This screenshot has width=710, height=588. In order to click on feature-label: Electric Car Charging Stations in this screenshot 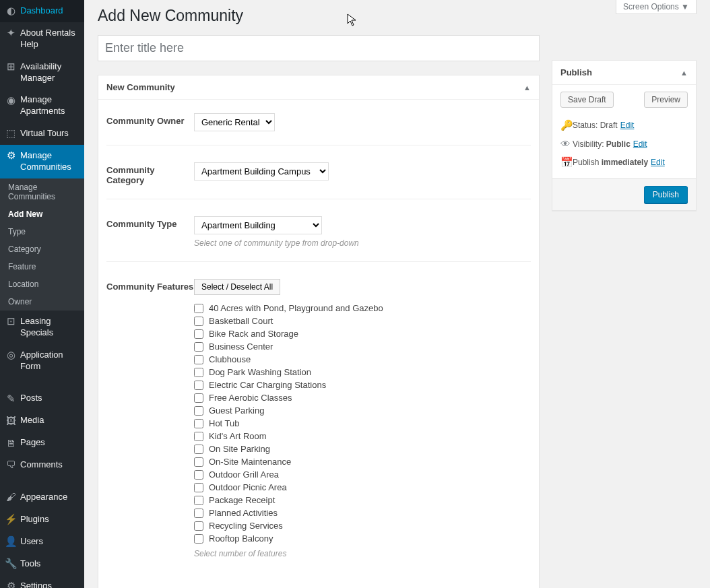, I will do `click(267, 385)`.